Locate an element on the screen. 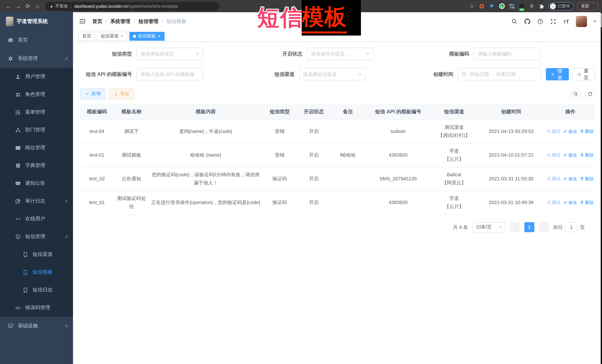  export-button: ⭳ 导出 is located at coordinates (121, 94).